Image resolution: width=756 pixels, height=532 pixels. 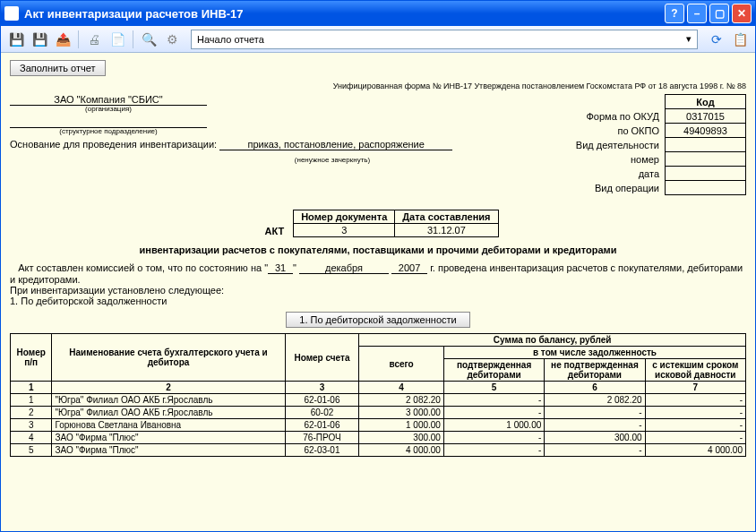 What do you see at coordinates (378, 301) in the screenshot?
I see `body-line-3: 1. По дебиторской задолженности` at bounding box center [378, 301].